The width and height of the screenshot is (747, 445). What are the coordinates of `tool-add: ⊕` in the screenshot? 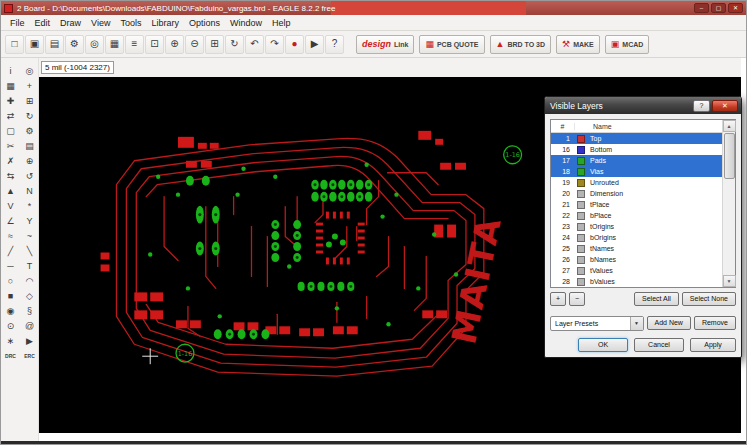 It's located at (30, 162).